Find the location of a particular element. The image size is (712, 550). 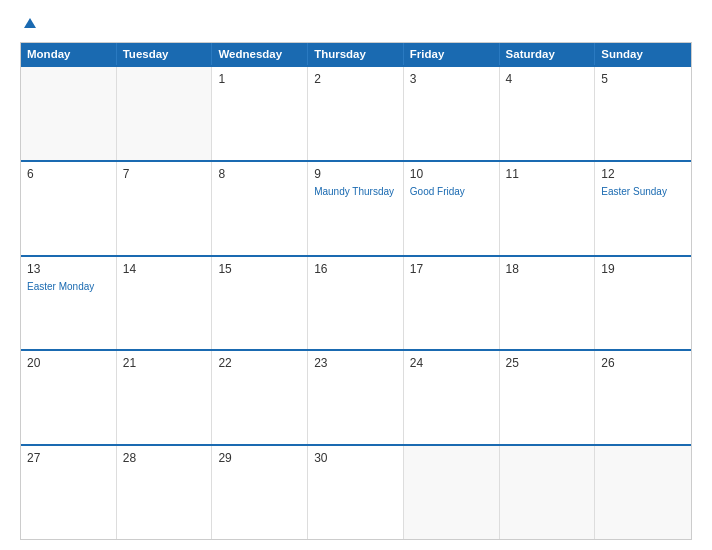

weekday-header-monday: Monday is located at coordinates (69, 54).